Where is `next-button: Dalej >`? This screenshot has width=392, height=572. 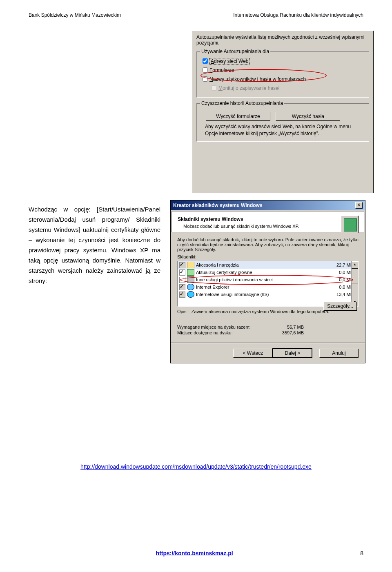
next-button: Dalej > is located at coordinates (292, 353).